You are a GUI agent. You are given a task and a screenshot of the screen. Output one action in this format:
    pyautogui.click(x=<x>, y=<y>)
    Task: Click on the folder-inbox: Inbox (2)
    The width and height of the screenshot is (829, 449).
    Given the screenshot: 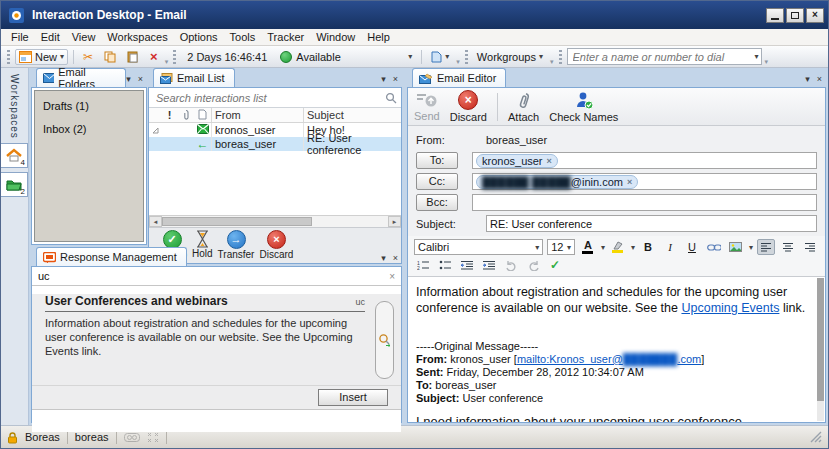 What is the action you would take?
    pyautogui.click(x=89, y=129)
    